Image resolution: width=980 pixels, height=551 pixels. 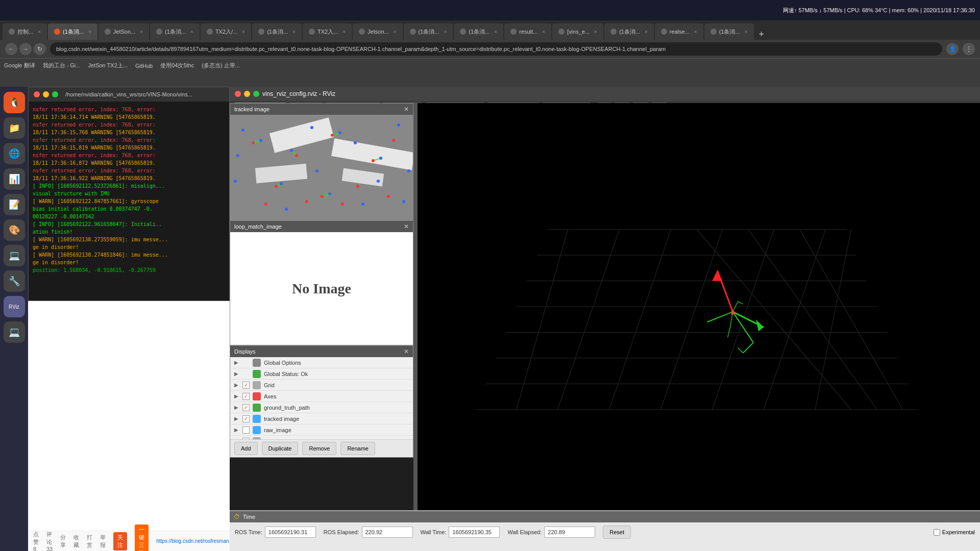 What do you see at coordinates (406, 352) in the screenshot?
I see `displays-close: ✕` at bounding box center [406, 352].